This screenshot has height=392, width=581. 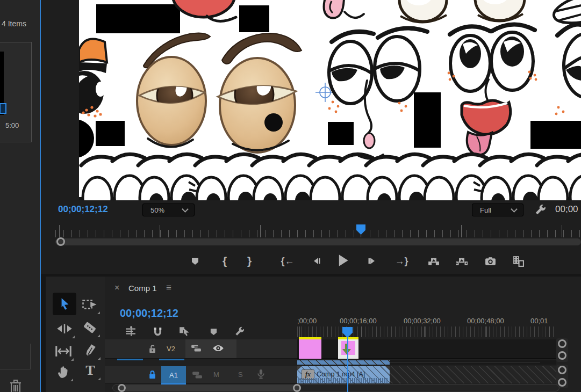 I want to click on zoom-level-select: 50%, so click(x=169, y=210).